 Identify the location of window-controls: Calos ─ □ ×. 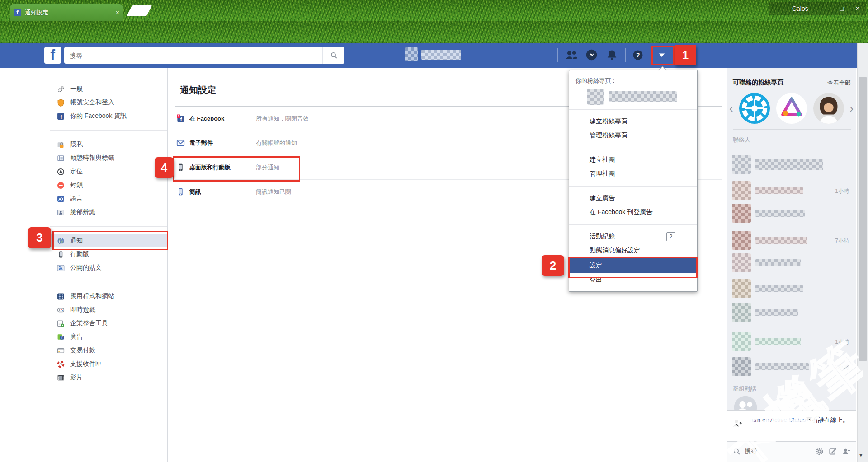
(817, 9).